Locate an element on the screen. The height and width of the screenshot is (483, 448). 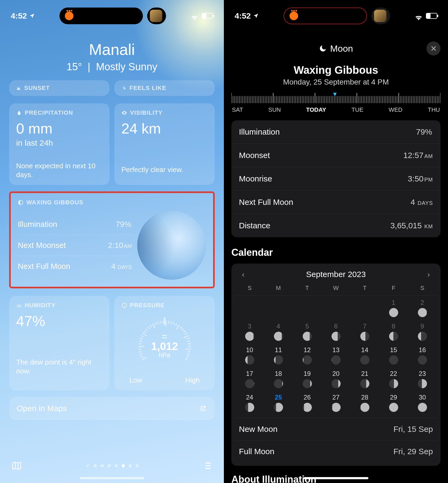
detail-value: 3:50 is located at coordinates (416, 179).